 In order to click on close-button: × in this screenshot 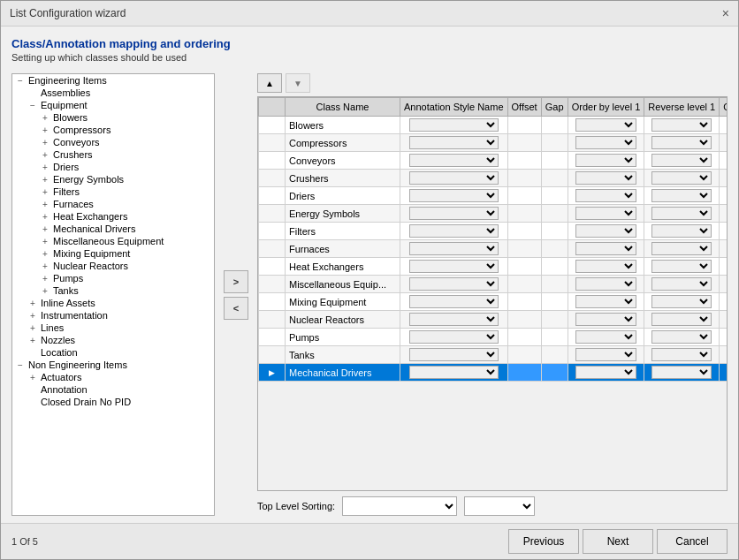, I will do `click(726, 13)`.